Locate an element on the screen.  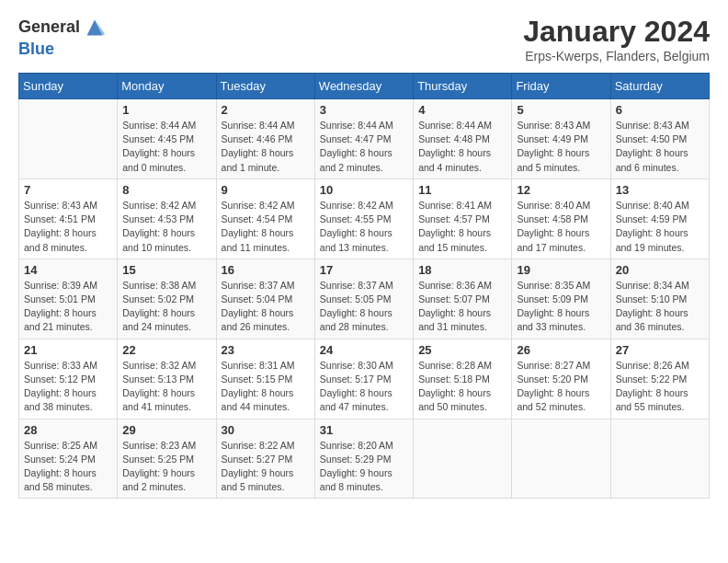
calendar-cell: 7Sunrise: 8:43 AMSunset: 4:51 PMDaylight… is located at coordinates (68, 219).